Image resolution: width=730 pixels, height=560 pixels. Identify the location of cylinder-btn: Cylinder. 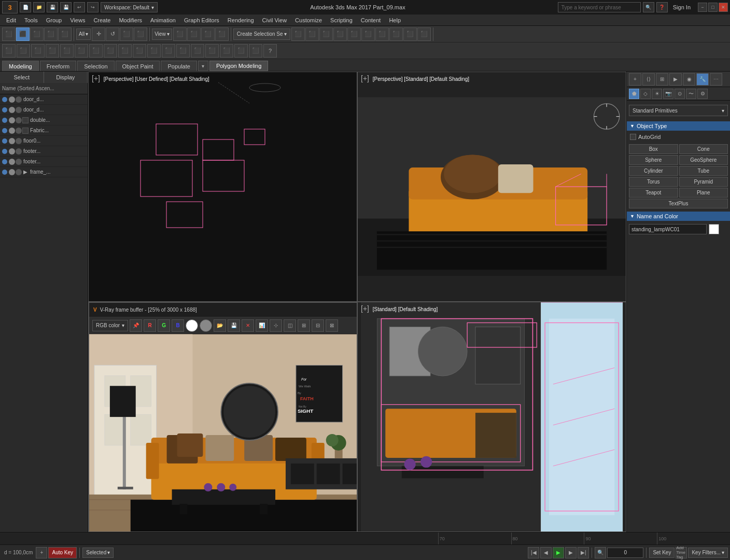
(653, 171).